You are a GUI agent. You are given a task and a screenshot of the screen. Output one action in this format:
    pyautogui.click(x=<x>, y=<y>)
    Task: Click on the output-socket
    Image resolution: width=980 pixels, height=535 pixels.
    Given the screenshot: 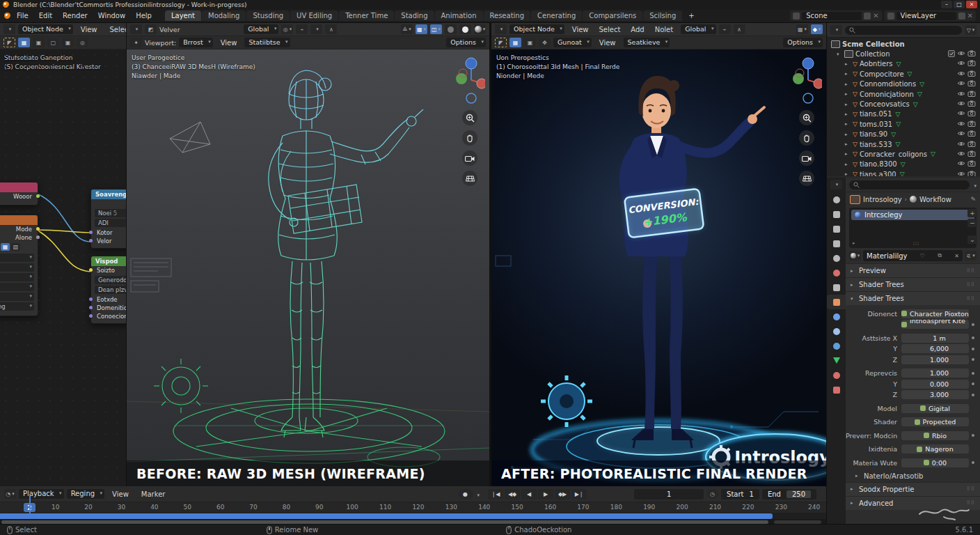 What is the action you would take?
    pyautogui.click(x=38, y=237)
    